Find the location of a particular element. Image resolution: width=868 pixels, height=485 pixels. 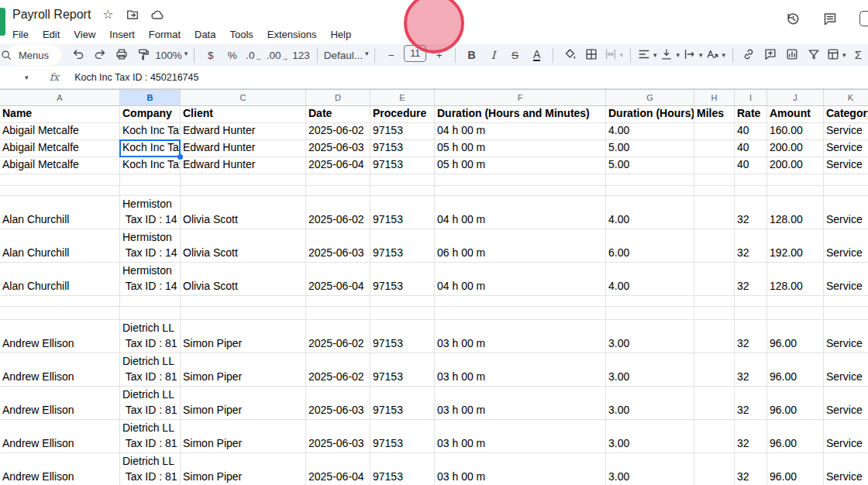

cell-K14: Service is located at coordinates (846, 403).